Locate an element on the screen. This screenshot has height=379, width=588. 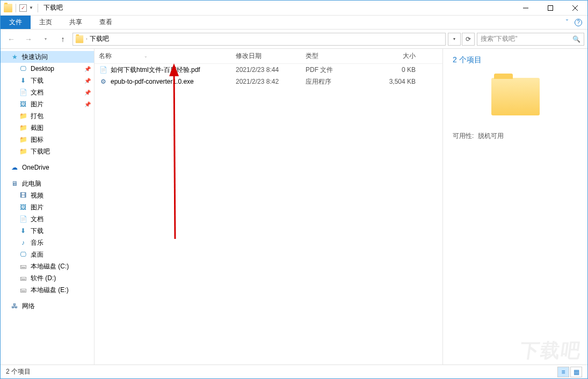
sidebar-item-tubiao: 📁图标 is located at coordinates (47, 140).